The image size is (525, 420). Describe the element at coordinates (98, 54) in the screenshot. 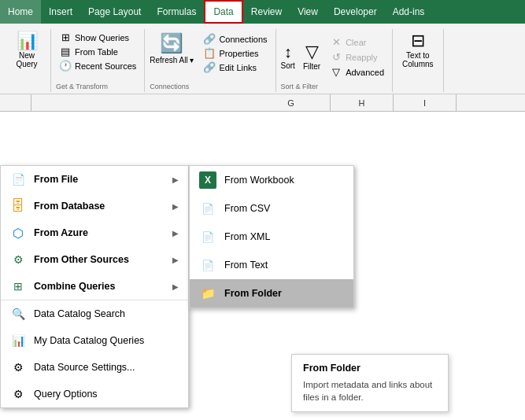

I see `get-transform-buttons: ⊞ Show Queries ▤ From Table 🕐 Recent Sou…` at that location.